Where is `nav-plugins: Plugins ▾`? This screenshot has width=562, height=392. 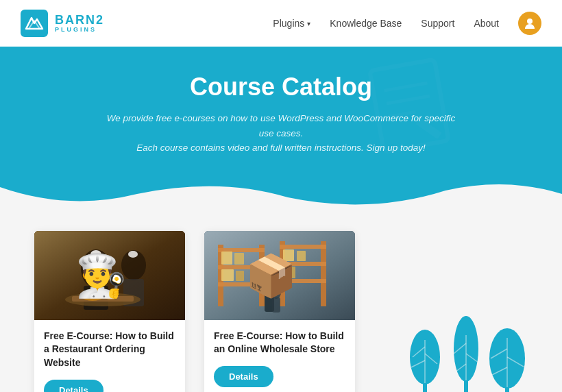
nav-plugins: Plugins ▾ is located at coordinates (292, 23).